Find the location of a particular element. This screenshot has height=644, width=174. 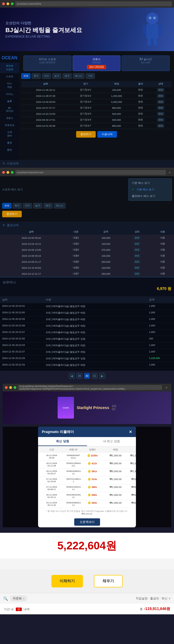

filter2-baseball: 야구 is located at coordinates (27, 206).